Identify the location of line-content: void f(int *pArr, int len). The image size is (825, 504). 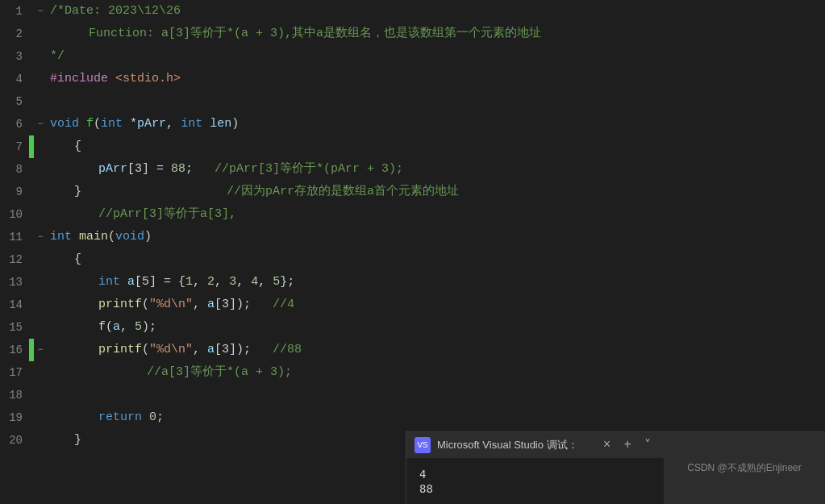
(435, 124).